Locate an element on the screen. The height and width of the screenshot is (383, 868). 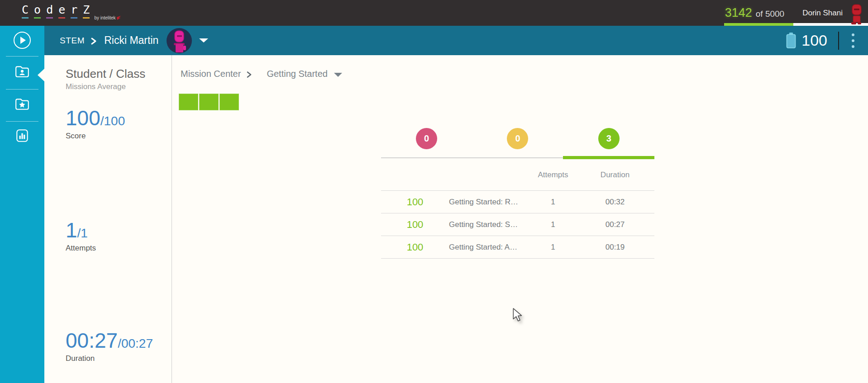
coderz-logo: CoderZ by intelitek is located at coordinates (72, 13).